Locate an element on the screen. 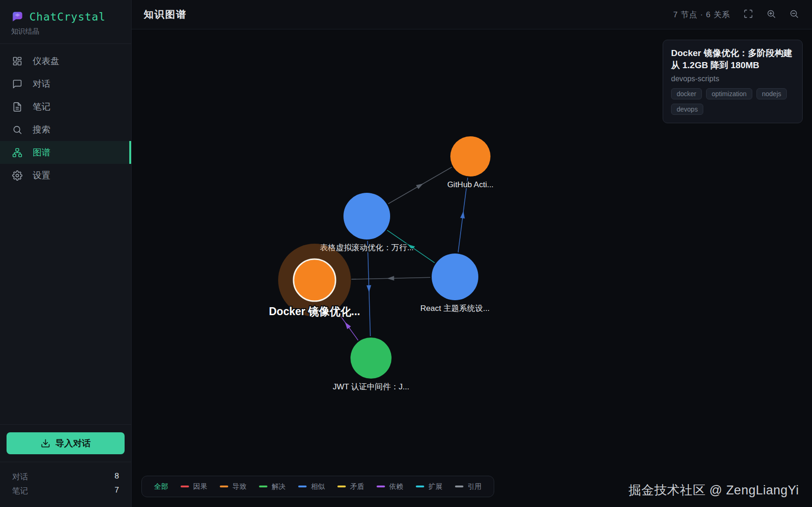 The height and width of the screenshot is (507, 812). sidebar-item-chat: 对话 is located at coordinates (65, 84).